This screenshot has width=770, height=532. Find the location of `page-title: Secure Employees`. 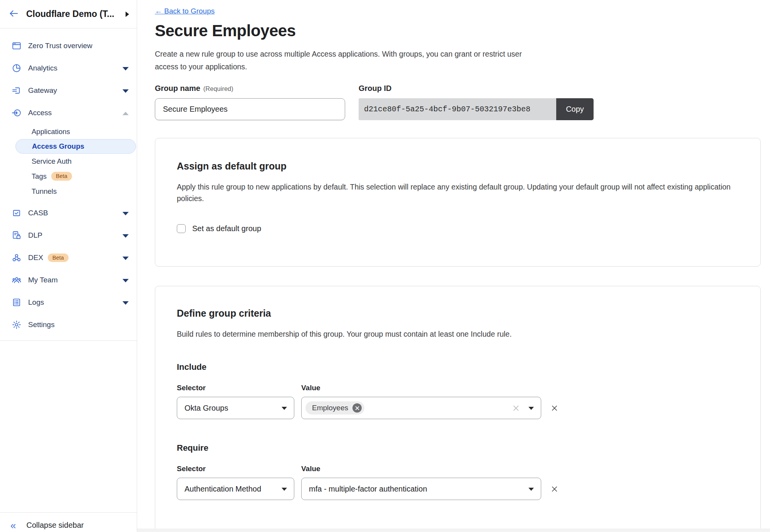

page-title: Secure Employees is located at coordinates (462, 31).